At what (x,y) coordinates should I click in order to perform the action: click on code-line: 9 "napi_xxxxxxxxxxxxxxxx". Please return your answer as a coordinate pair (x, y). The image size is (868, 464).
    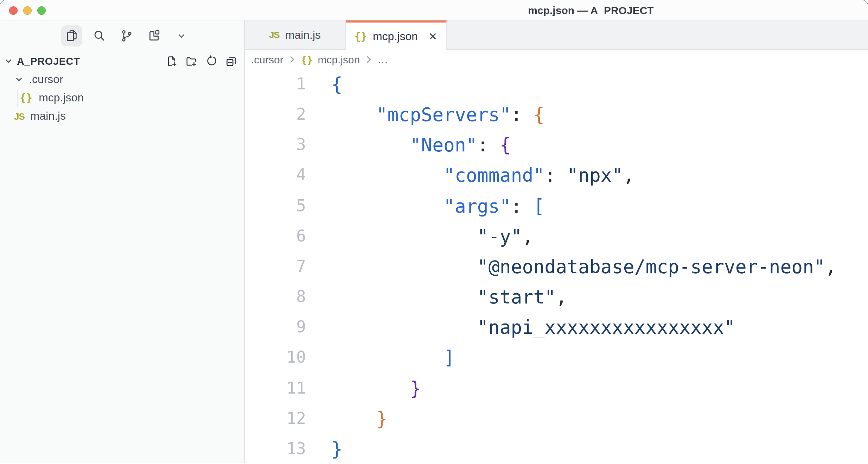
    Looking at the image, I should click on (556, 327).